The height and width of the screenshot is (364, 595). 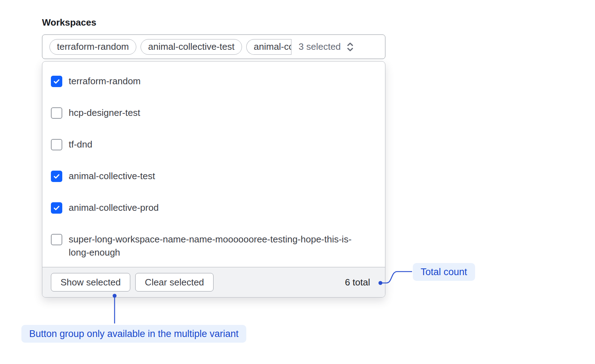 What do you see at coordinates (214, 282) in the screenshot?
I see `listbox-footer: Show selected Clear selected 6 total` at bounding box center [214, 282].